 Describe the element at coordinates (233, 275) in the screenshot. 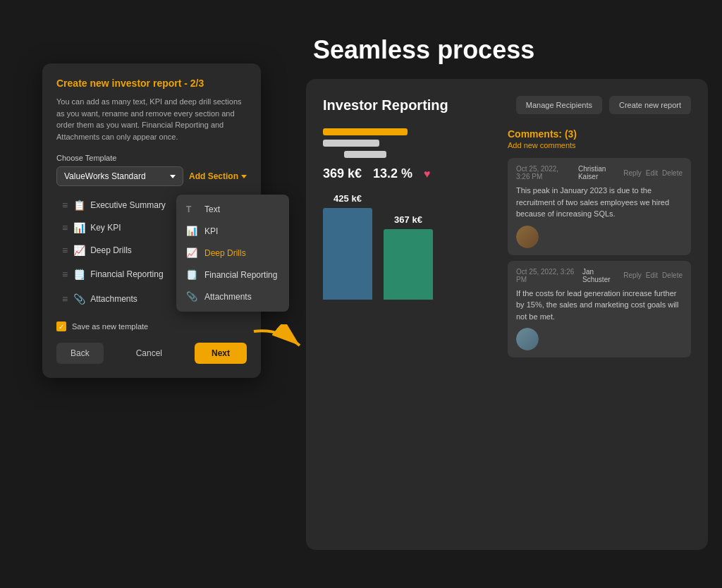

I see `dropdown-item-financial: 🗒️ Financial Reporting` at that location.